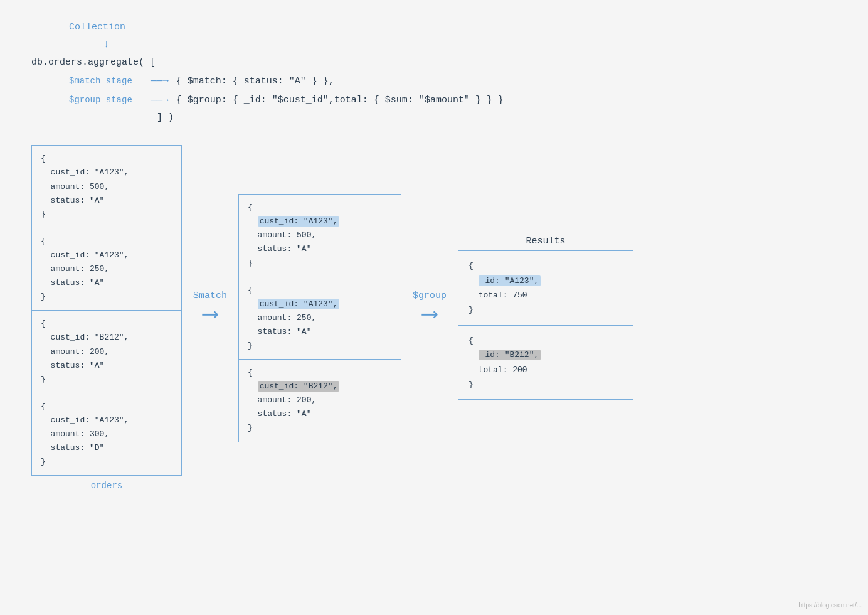 Image resolution: width=868 pixels, height=615 pixels. I want to click on results-boxes: { _id: "A123", total: 750 } { _id: "B212…, so click(546, 325).